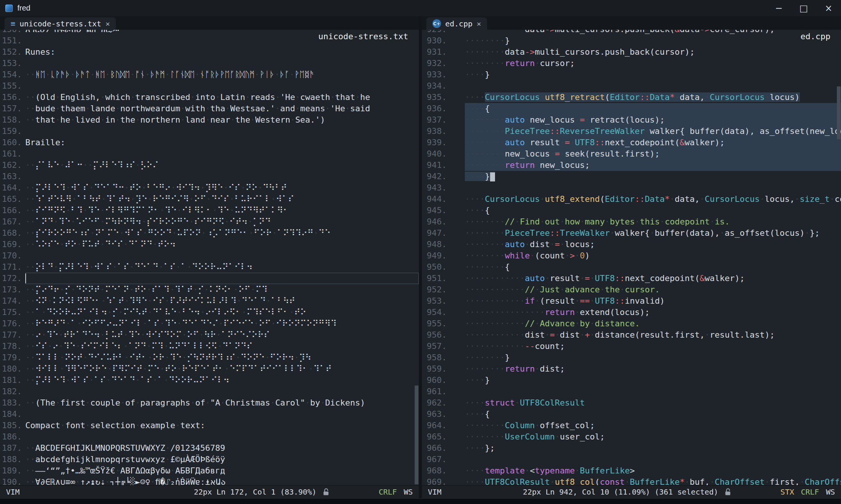  What do you see at coordinates (209, 403) in the screenshot?
I see `code-line: 183.··(The·first·couple·of·paragraphs·of…` at bounding box center [209, 403].